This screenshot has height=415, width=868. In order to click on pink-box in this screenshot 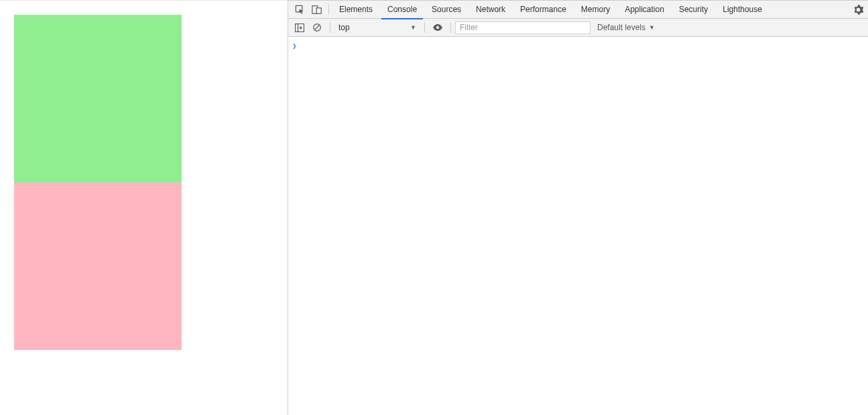, I will do `click(98, 266)`.